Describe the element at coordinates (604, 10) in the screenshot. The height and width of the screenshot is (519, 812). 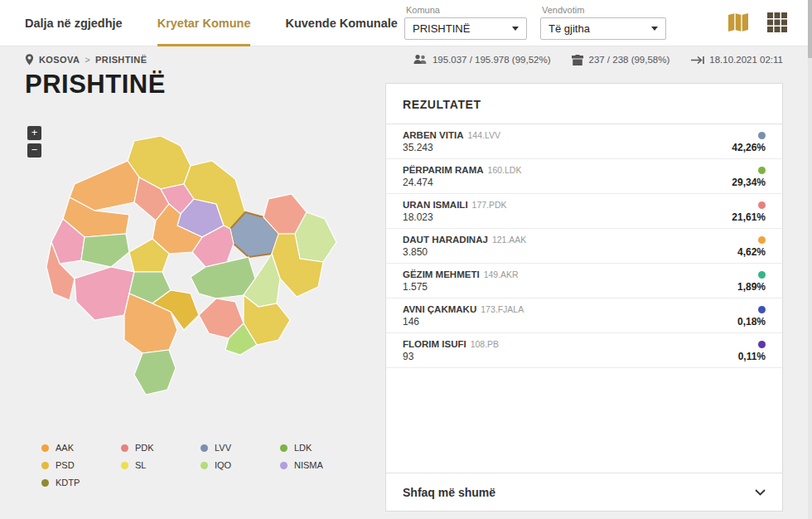
I see `vendvotim-label: Vendvotim` at that location.